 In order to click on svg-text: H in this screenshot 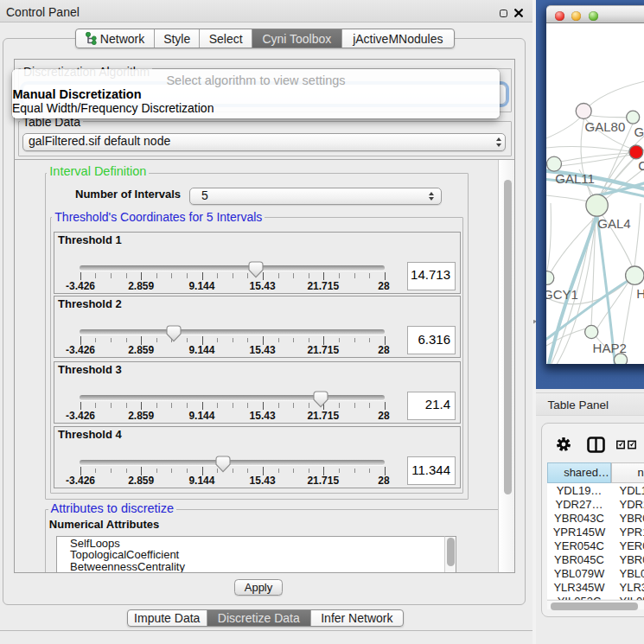, I will do `click(640, 294)`.